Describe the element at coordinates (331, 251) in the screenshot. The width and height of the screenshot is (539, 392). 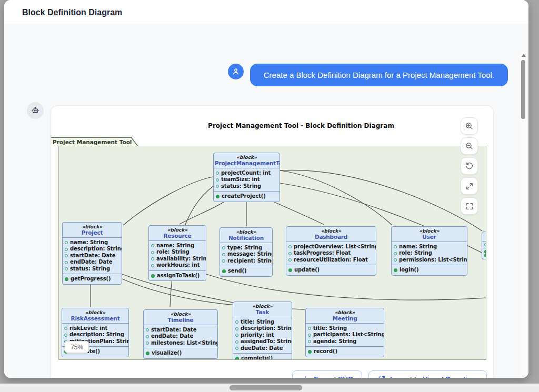
I see `block-Dashboard: «block»DashboardprojectOverview: List<St…` at that location.